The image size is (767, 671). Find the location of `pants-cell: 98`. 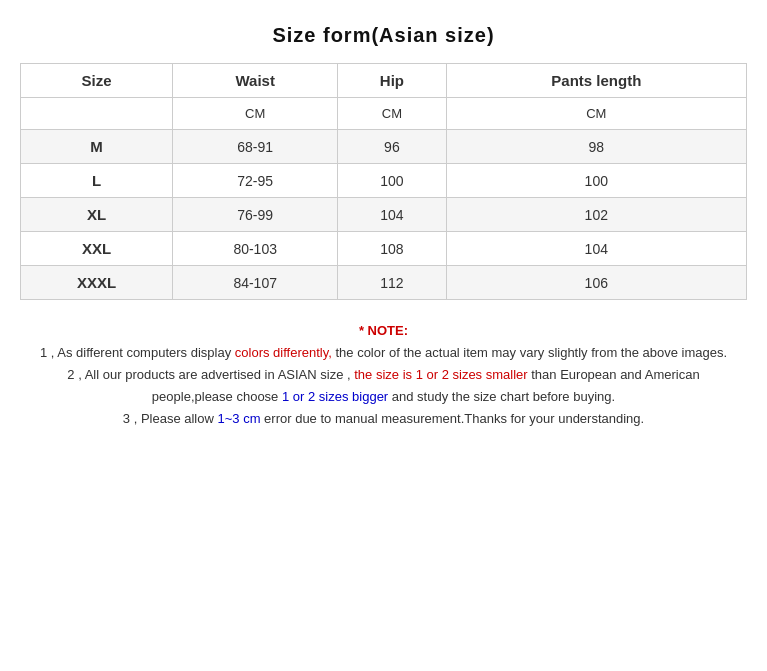

pants-cell: 98 is located at coordinates (596, 147).